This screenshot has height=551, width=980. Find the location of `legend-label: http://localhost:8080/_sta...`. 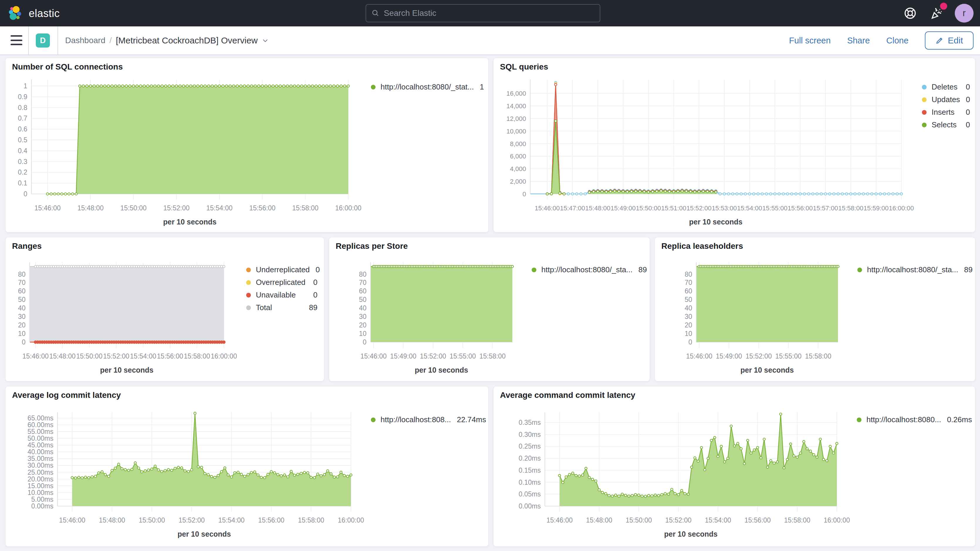

legend-label: http://localhost:8080/_sta... is located at coordinates (587, 270).